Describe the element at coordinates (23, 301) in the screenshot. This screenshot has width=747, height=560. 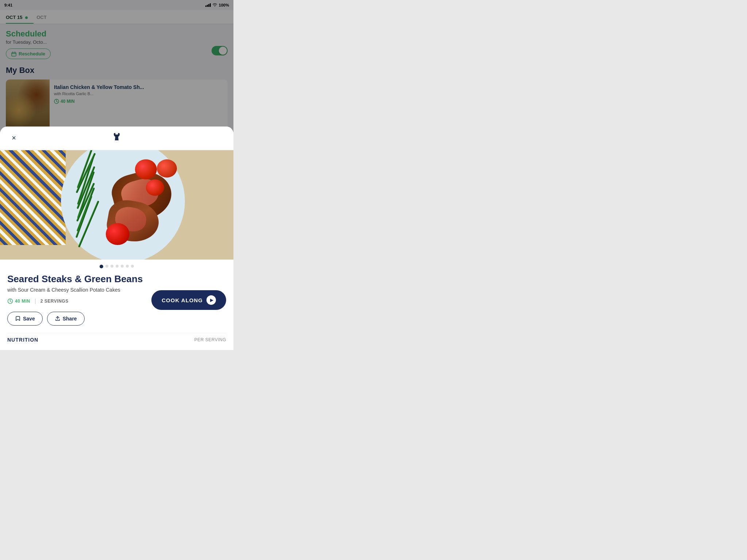
I see `time-label: 40 MIN` at that location.